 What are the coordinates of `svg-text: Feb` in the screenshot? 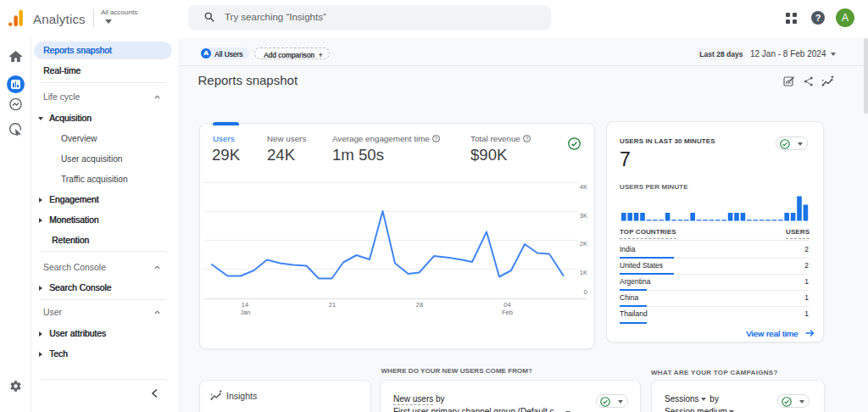 It's located at (507, 312).